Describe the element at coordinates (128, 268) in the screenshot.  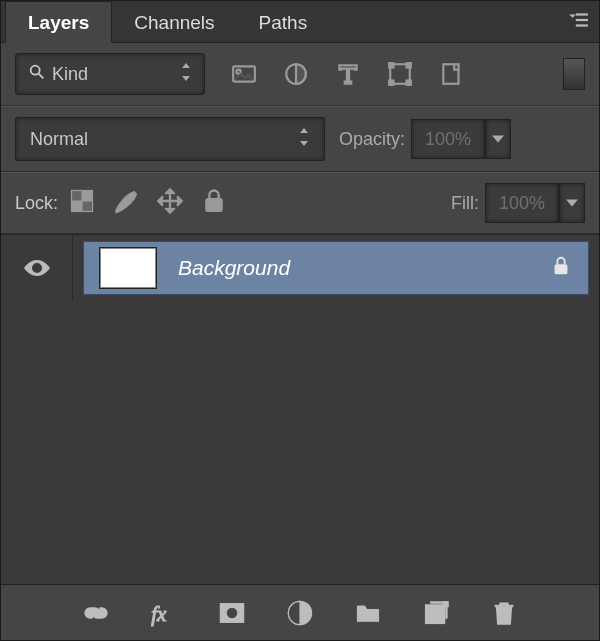
I see `layer-thumbnail` at that location.